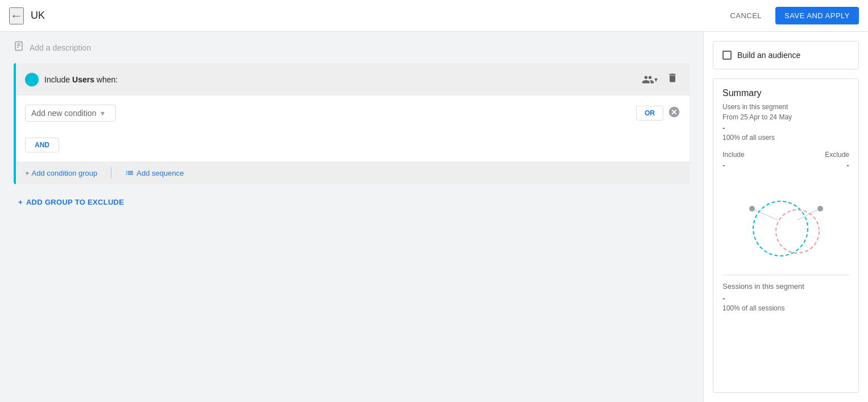 Image resolution: width=868 pixels, height=402 pixels. I want to click on include-header: Include Users when: ▾, so click(352, 80).